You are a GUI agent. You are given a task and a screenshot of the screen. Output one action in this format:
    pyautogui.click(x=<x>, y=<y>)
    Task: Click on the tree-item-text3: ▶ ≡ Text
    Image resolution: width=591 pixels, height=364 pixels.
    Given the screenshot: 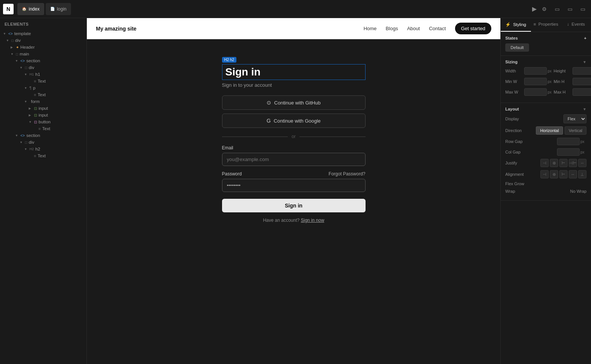 What is the action you would take?
    pyautogui.click(x=43, y=129)
    